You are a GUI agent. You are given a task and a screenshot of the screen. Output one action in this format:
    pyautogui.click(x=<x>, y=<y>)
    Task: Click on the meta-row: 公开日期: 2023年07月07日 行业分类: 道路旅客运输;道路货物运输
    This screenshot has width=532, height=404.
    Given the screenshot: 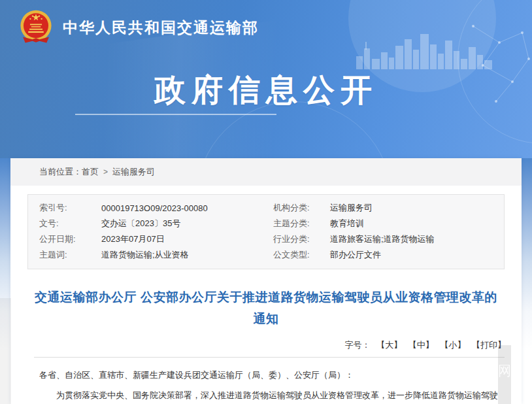 What is the action you would take?
    pyautogui.click(x=266, y=239)
    